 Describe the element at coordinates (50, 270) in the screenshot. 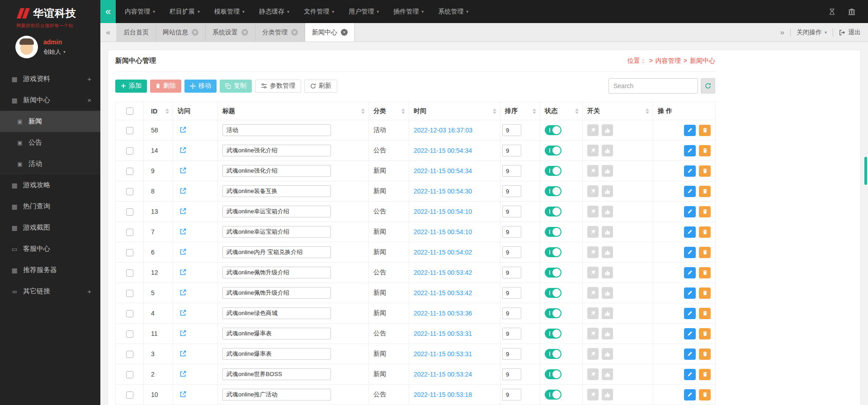

I see `sidebar-menu-item: ▦ 推荐服务器` at that location.